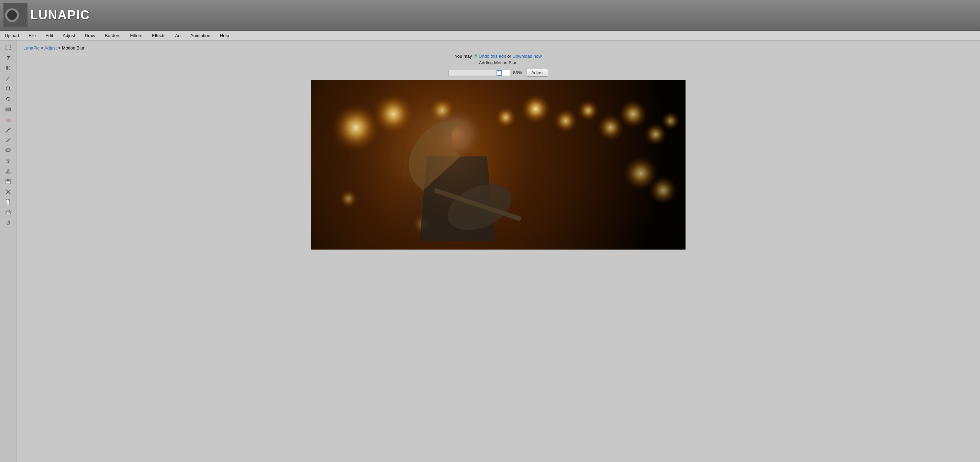  I want to click on action-line1: You may ↺ Undo this edit or Download now, so click(498, 56).